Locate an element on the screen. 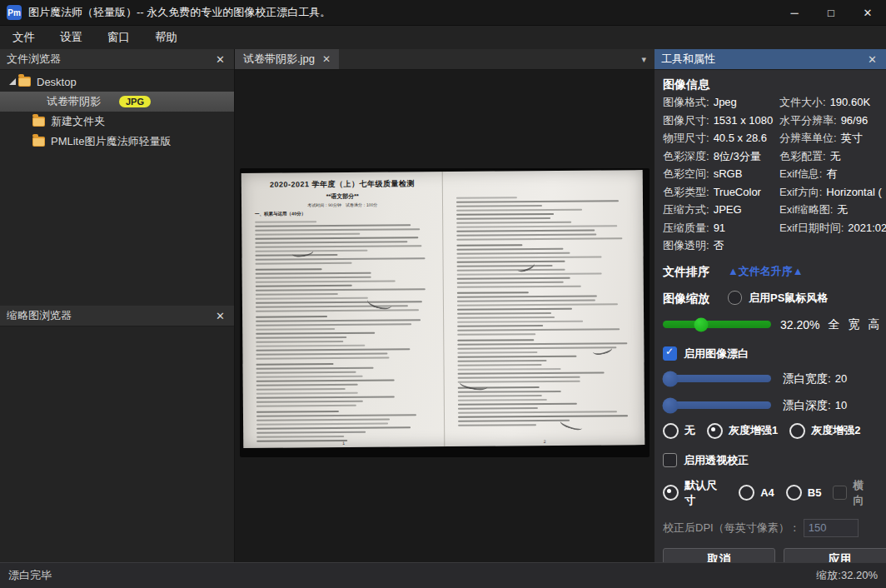 This screenshot has width=886, height=588. tree-item-folder: PMLite图片魔法师轻量版 is located at coordinates (117, 142).